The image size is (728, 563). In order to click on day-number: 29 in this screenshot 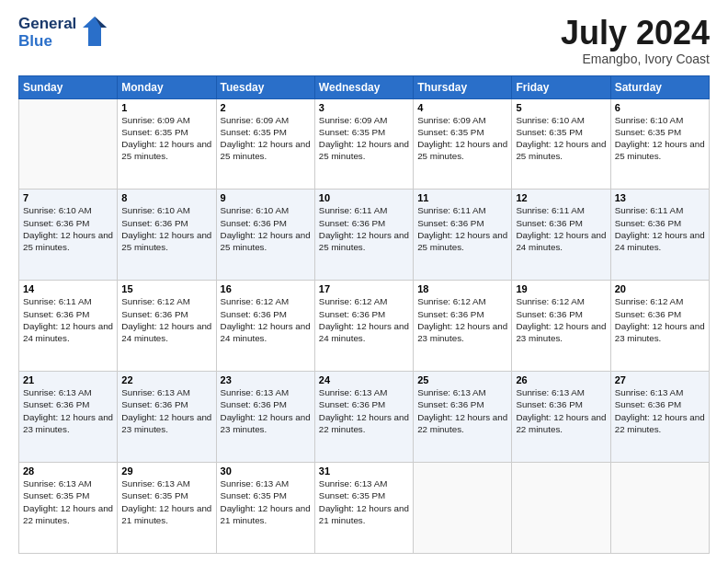, I will do `click(166, 471)`.